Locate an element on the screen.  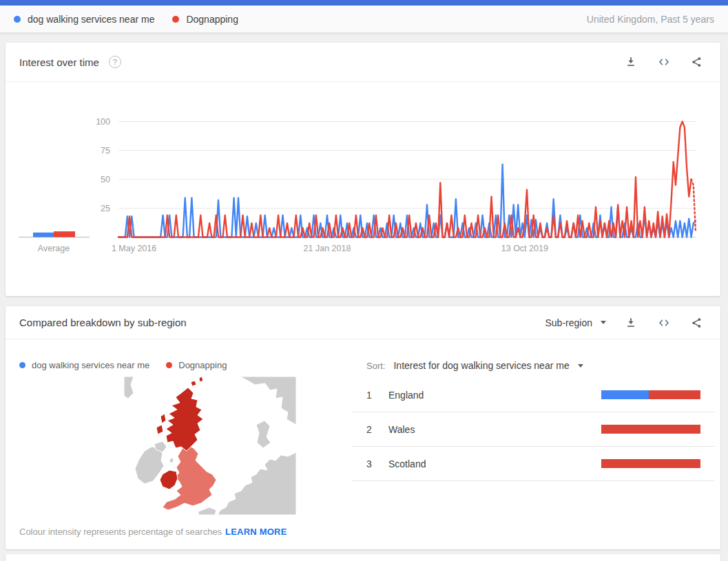
region-row-scotland: 3Scotland is located at coordinates (533, 464).